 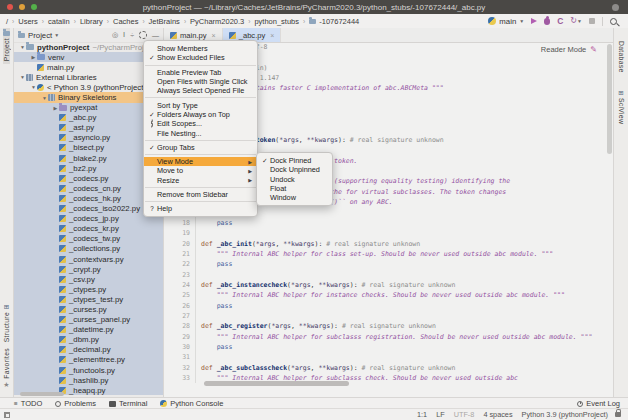 What do you see at coordinates (164, 22) in the screenshot?
I see `breadcrumb-item: JetBrains` at bounding box center [164, 22].